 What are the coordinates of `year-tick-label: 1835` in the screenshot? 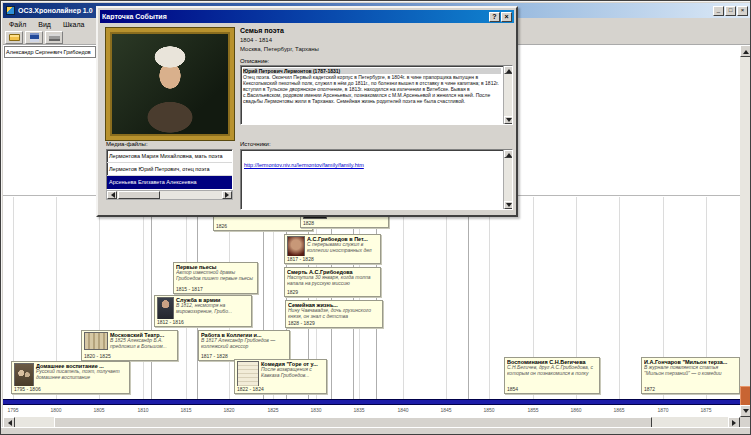 It's located at (359, 410).